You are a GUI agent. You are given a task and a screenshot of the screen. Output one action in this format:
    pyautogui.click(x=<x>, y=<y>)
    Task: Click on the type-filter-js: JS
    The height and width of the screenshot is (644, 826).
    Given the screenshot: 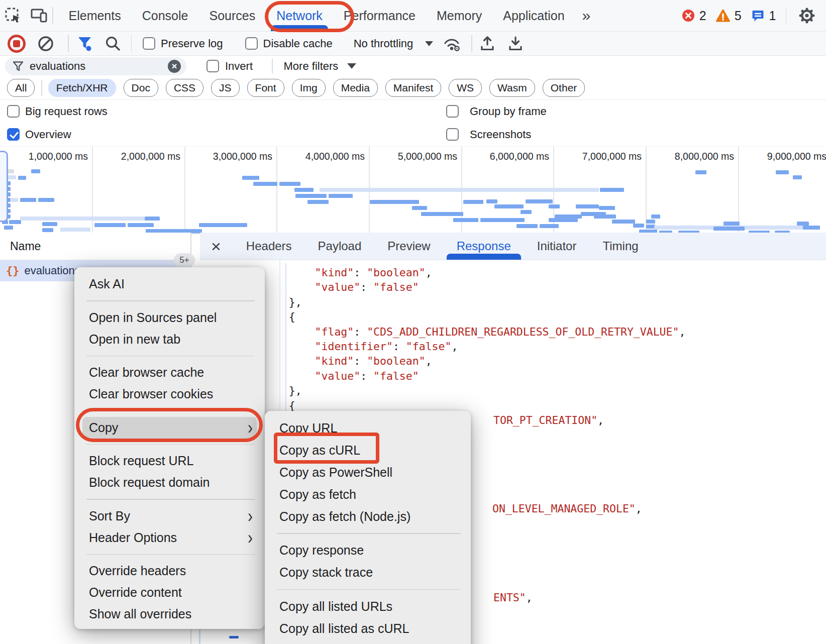 What is the action you would take?
    pyautogui.click(x=225, y=88)
    